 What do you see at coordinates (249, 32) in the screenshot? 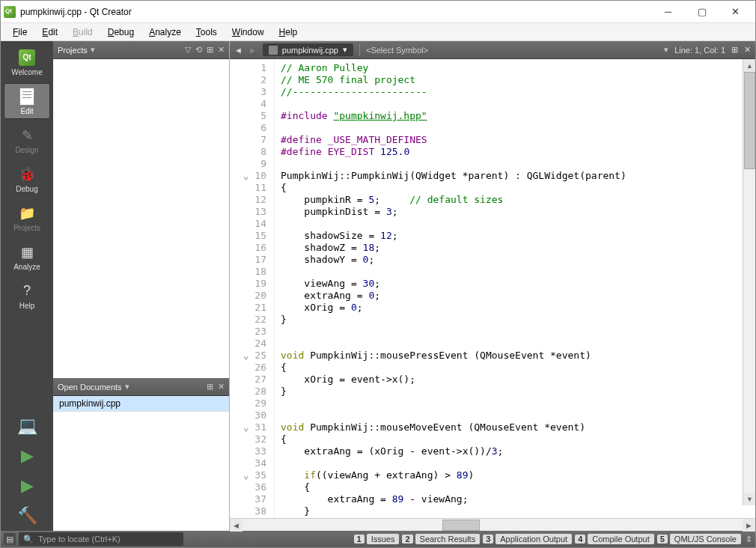
I see `menu-window: Window` at bounding box center [249, 32].